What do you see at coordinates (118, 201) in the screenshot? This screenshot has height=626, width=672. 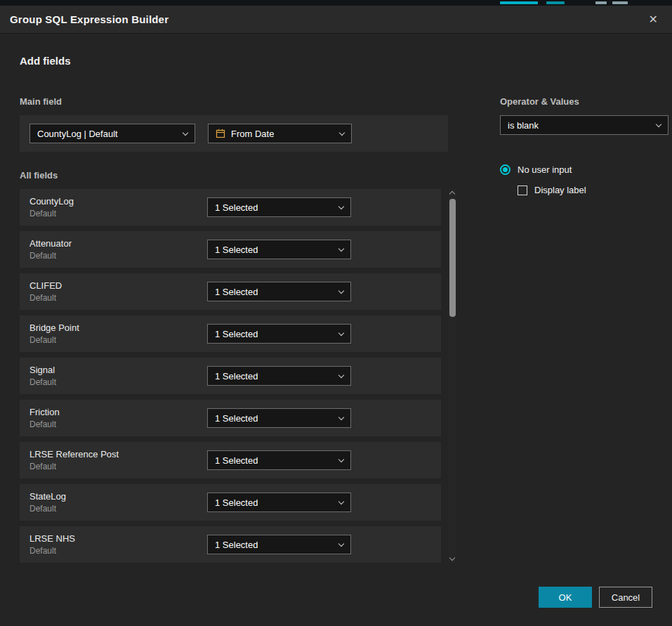 I see `field-name: CountyLog` at bounding box center [118, 201].